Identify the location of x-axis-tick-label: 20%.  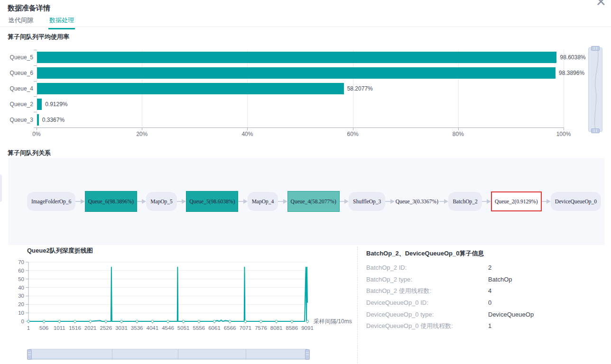
(142, 134).